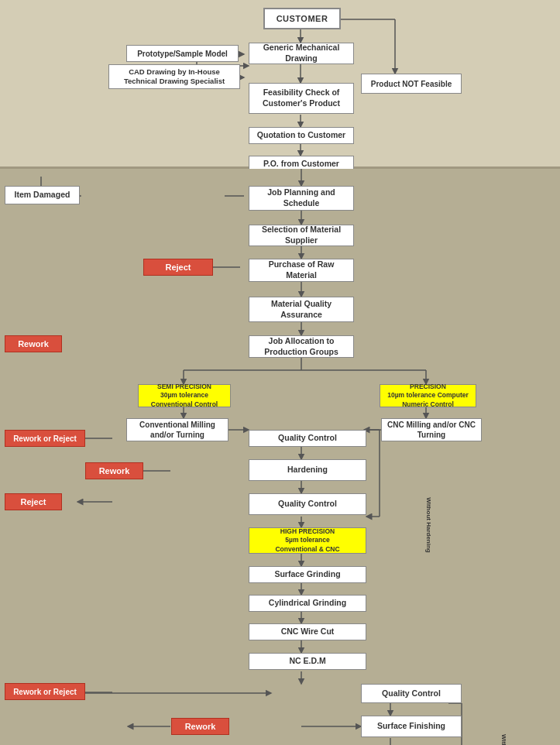 Image resolution: width=560 pixels, height=745 pixels. I want to click on quality-control1-box: Quality Control, so click(307, 438).